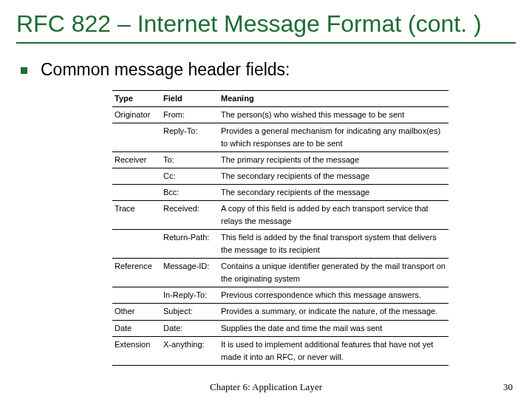  Describe the element at coordinates (190, 98) in the screenshot. I see `col-field: Field` at that location.